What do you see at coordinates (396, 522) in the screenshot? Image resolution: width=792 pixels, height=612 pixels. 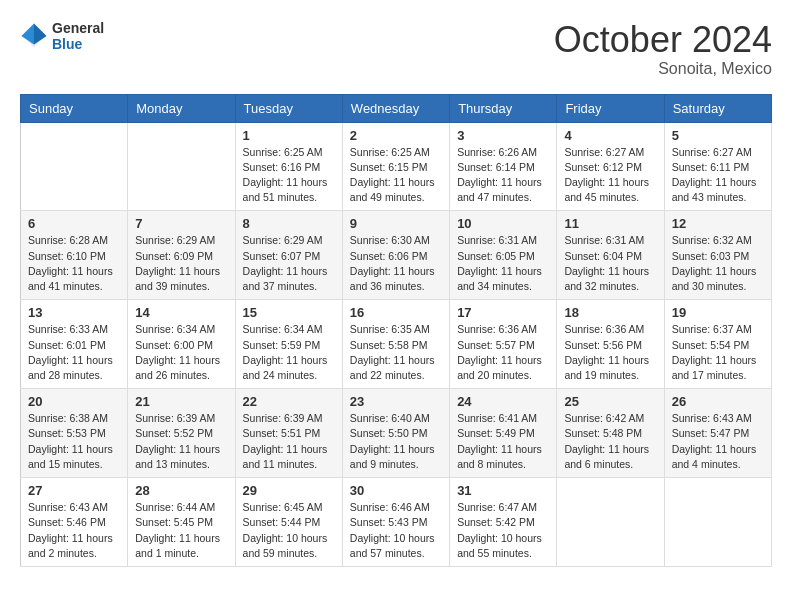 I see `calendar-cell: 30Sunrise: 6:46 AMSunset: 5:43 PMDayligh…` at bounding box center [396, 522].